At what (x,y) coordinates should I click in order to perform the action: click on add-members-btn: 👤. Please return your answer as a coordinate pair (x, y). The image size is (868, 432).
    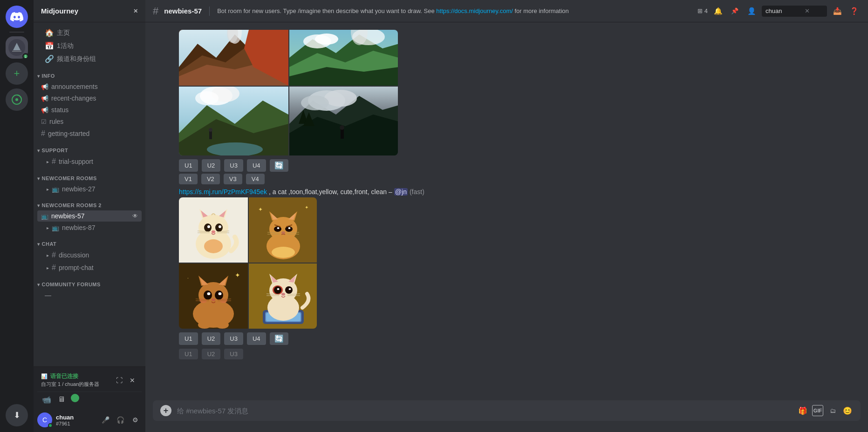
    Looking at the image, I should click on (752, 11).